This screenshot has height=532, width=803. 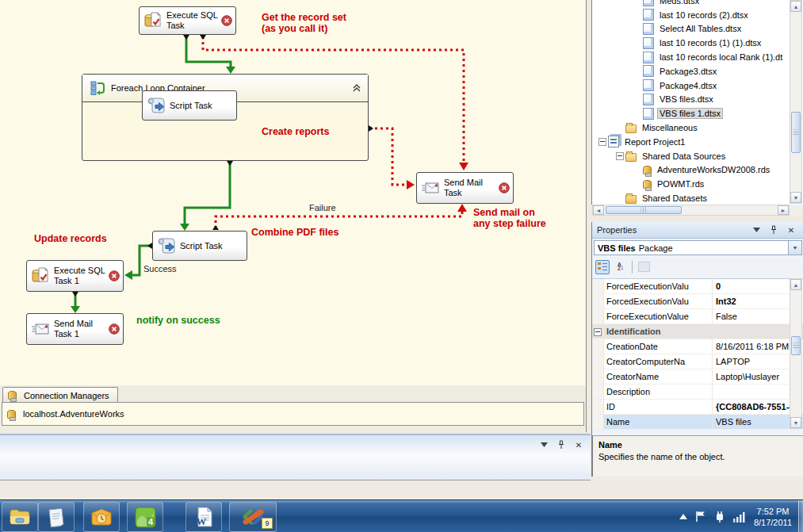 I want to click on tree-item: VBS files.dtsx, so click(x=690, y=100).